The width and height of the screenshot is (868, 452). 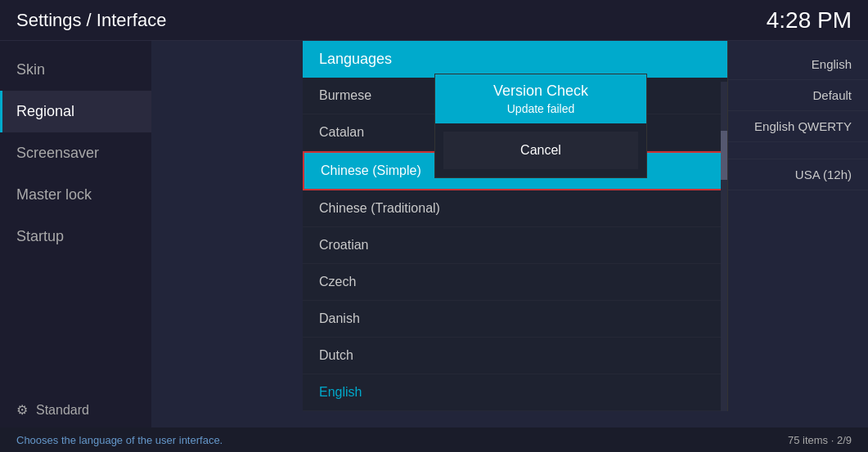 What do you see at coordinates (541, 109) in the screenshot?
I see `version-dialog-subtitle: Update failed` at bounding box center [541, 109].